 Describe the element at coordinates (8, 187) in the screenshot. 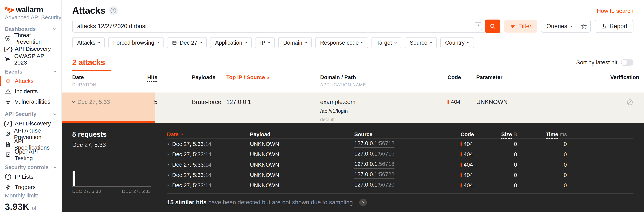

I see `lightning-icon` at that location.